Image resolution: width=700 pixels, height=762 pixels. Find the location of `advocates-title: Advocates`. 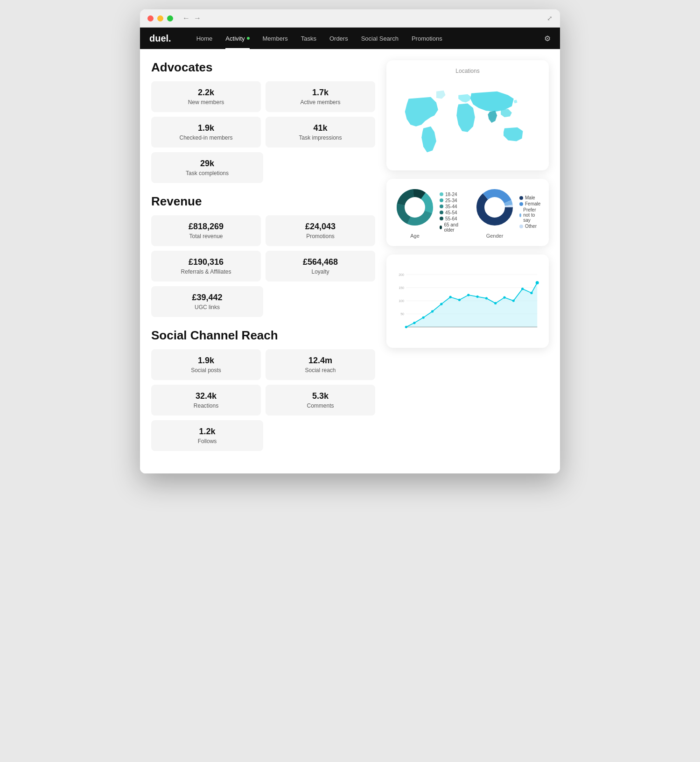

advocates-title: Advocates is located at coordinates (263, 67).